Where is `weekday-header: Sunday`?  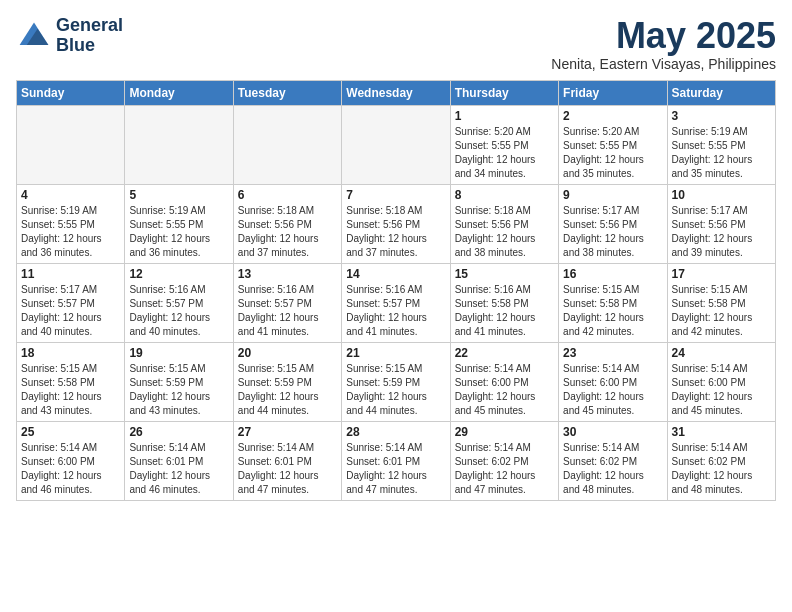 weekday-header: Sunday is located at coordinates (71, 92).